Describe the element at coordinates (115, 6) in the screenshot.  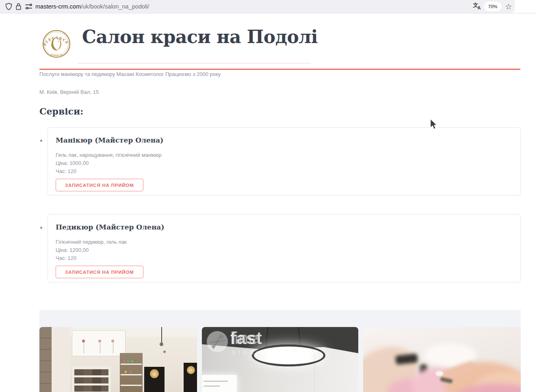
I see `url-path: /uk/book/salon_na_podoli/` at that location.